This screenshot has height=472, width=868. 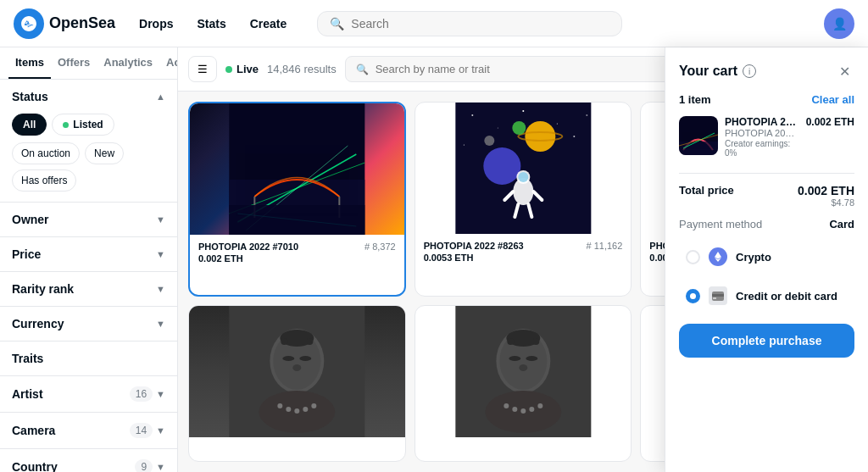 What do you see at coordinates (524, 199) in the screenshot?
I see `nft-card-2: PHOTOPIA 2022 #8263 # 11,162 0.0053 ETH` at bounding box center [524, 199].